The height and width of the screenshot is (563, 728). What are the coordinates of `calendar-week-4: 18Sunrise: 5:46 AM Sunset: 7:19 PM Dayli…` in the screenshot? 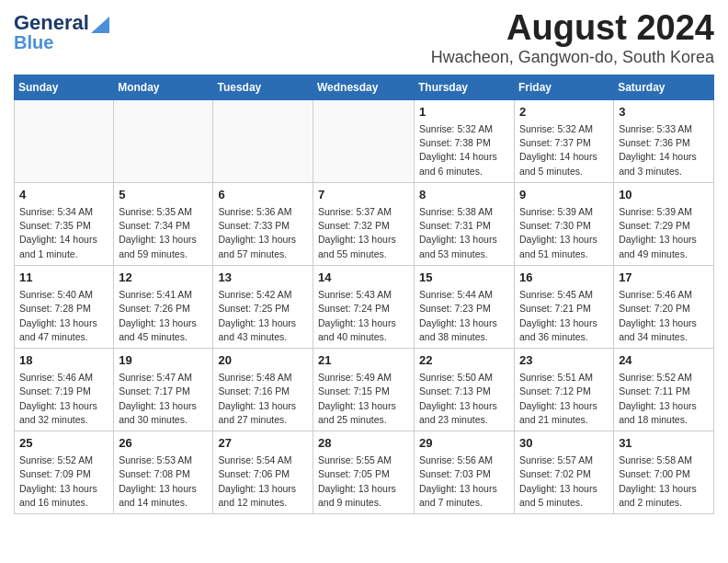 It's located at (364, 389).